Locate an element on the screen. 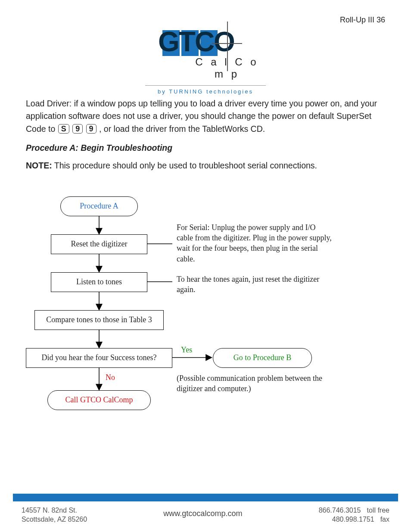 Image resolution: width=411 pixels, height=532 pixels. flow-step-reset-label: Reset the digitizer is located at coordinates (99, 244).